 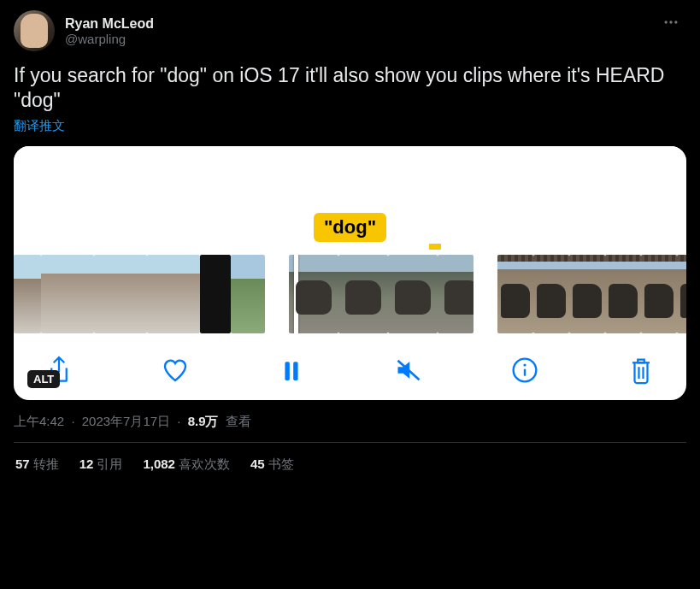 I want to click on likes-label: 喜欢次数, so click(x=204, y=463).